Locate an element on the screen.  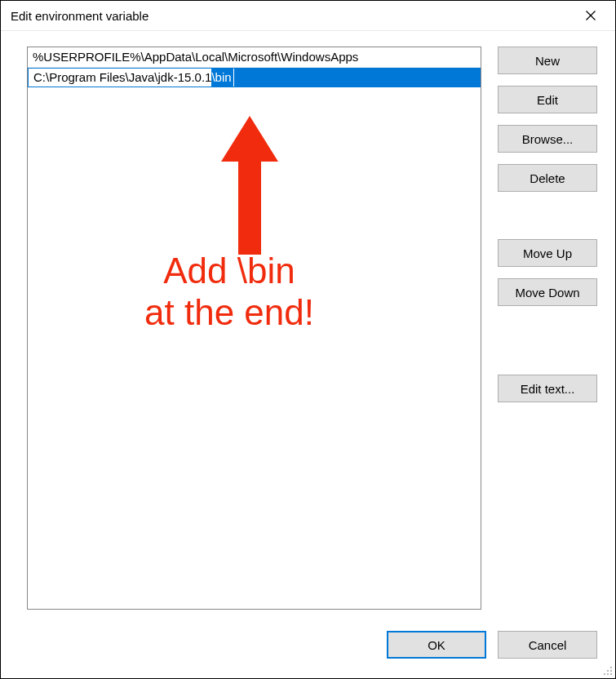
edit-prefix: C:\Program Files\Java\jdk-15.0.1 is located at coordinates (122, 78).